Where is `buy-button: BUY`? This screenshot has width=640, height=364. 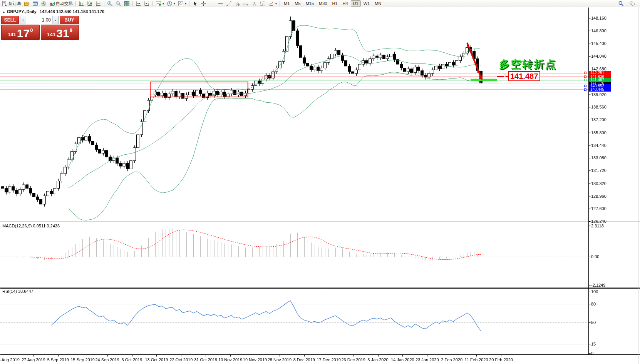 buy-button: BUY is located at coordinates (69, 20).